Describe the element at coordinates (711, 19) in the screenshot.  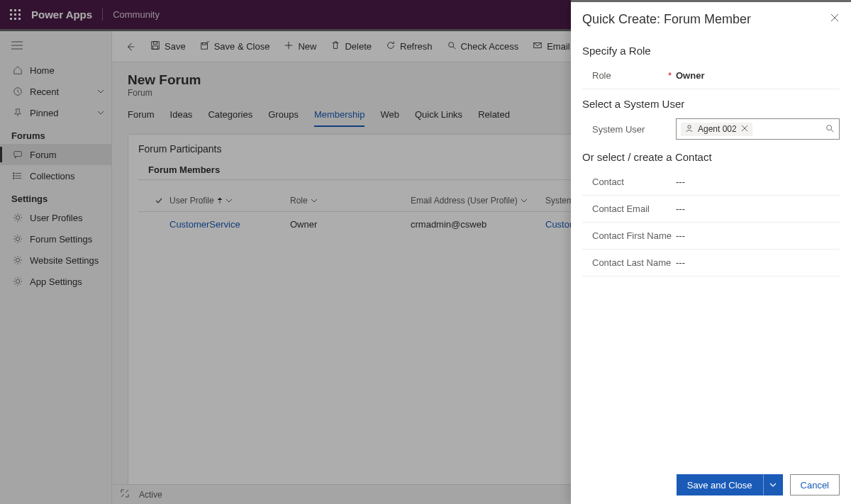
I see `panel-header: Quick Create: Forum Member` at that location.